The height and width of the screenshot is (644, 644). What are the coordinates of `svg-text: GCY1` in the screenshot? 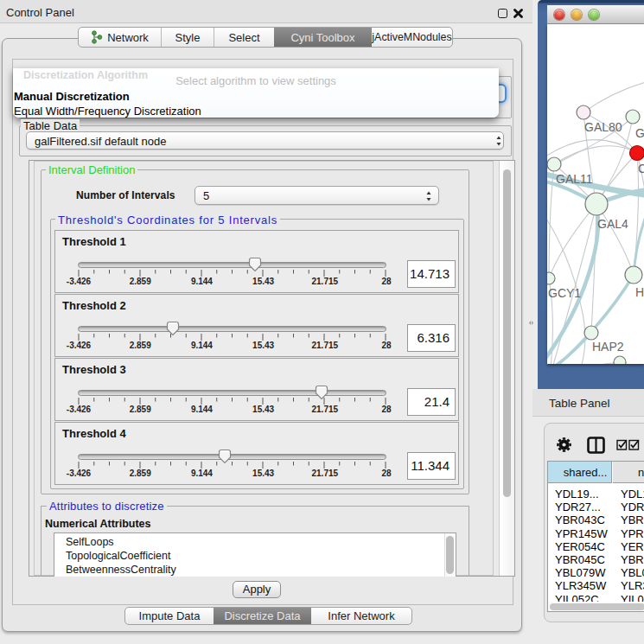 It's located at (564, 293).